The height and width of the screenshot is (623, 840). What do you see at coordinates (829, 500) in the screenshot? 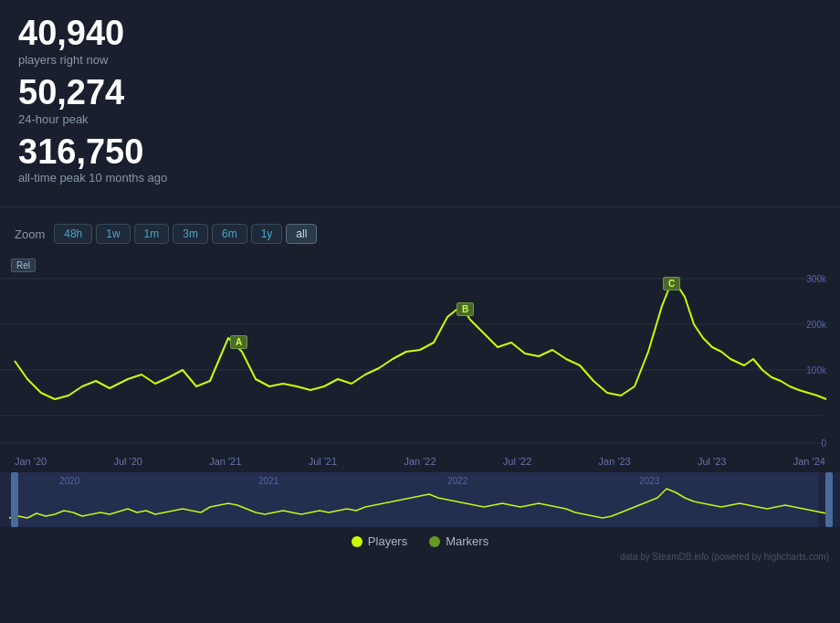
I see `mini-chart-handle-right` at bounding box center [829, 500].